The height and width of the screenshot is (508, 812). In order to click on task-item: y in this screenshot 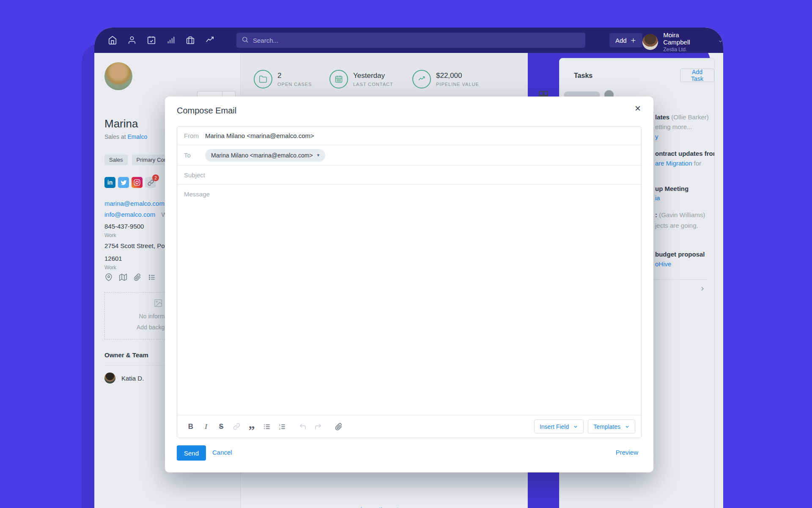, I will do `click(657, 136)`.